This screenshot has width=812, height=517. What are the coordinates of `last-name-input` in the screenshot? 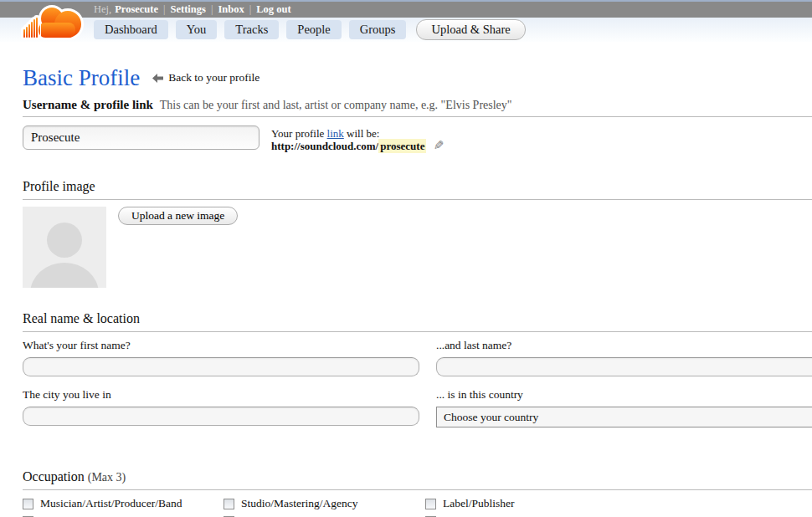 It's located at (624, 366).